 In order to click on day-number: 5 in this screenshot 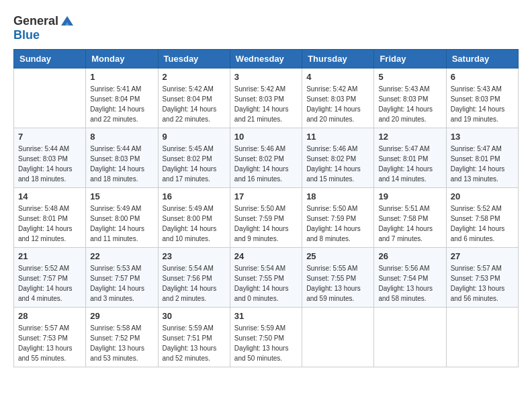, I will do `click(410, 77)`.